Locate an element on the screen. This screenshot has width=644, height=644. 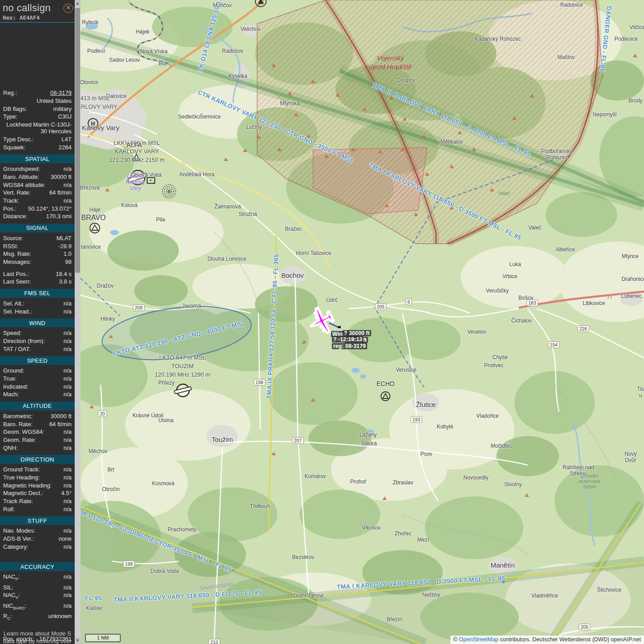
data-row: Roll:n/a is located at coordinates (38, 509).